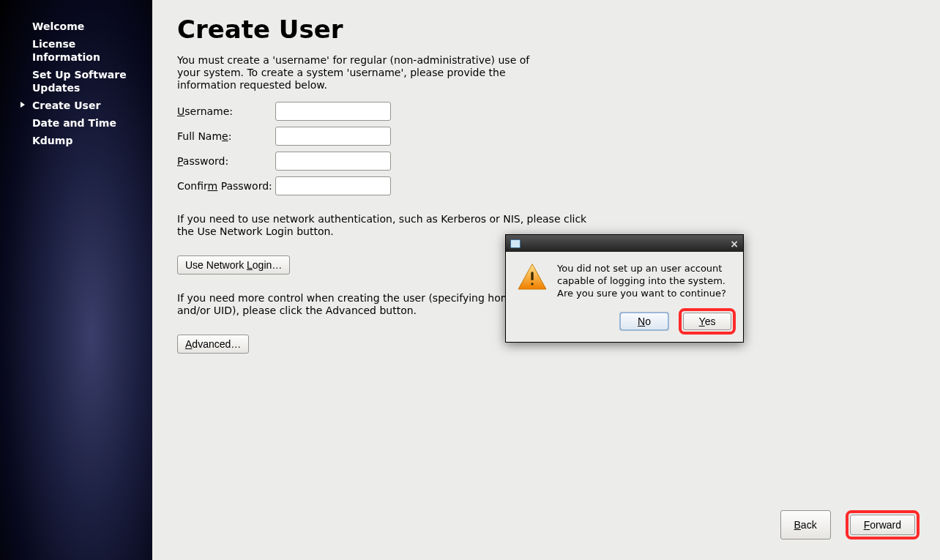 Image resolution: width=940 pixels, height=560 pixels. I want to click on confirm-password-input, so click(333, 186).